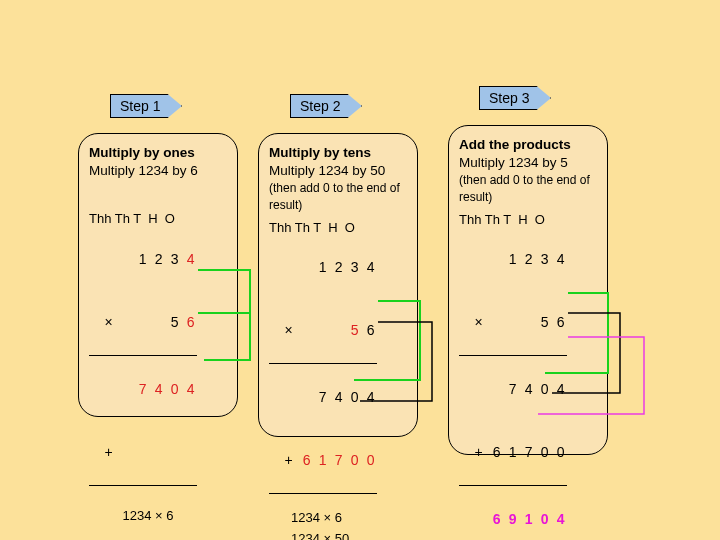  Describe the element at coordinates (509, 98) in the screenshot. I see `step-tag-3-label: Step 3` at that location.